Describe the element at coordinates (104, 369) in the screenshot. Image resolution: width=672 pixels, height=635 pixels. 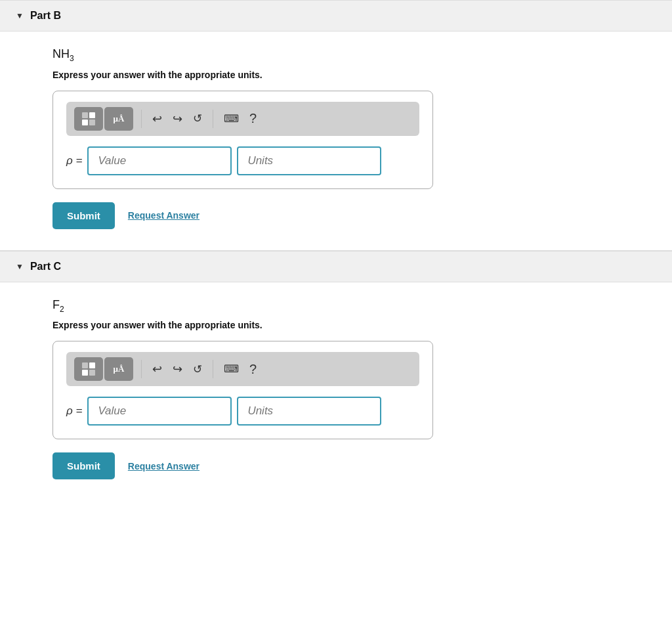
I see `part-c-format-buttons: μÅ` at that location.